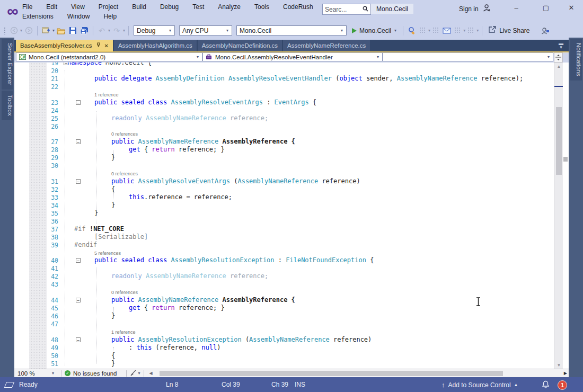 This screenshot has width=583, height=392. Describe the element at coordinates (546, 385) in the screenshot. I see `notifications-bell-icon` at that location.